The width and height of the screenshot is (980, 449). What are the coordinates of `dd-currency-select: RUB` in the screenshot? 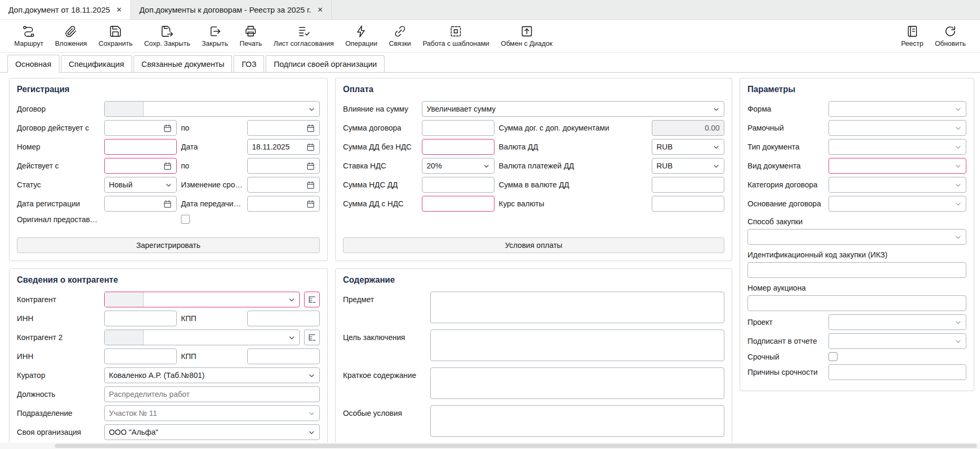 It's located at (688, 147).